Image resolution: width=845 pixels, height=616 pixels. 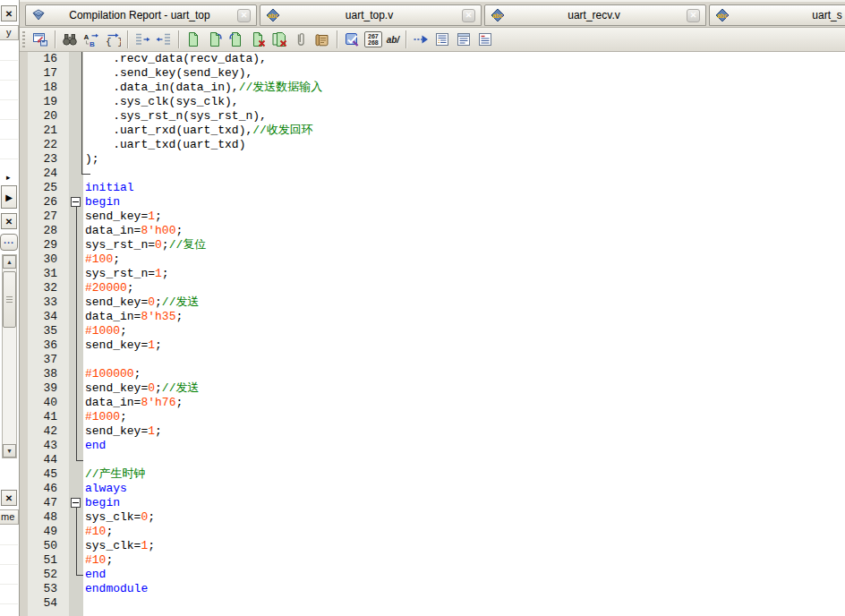 What do you see at coordinates (352, 39) in the screenshot?
I see `analyze-file-icon` at bounding box center [352, 39].